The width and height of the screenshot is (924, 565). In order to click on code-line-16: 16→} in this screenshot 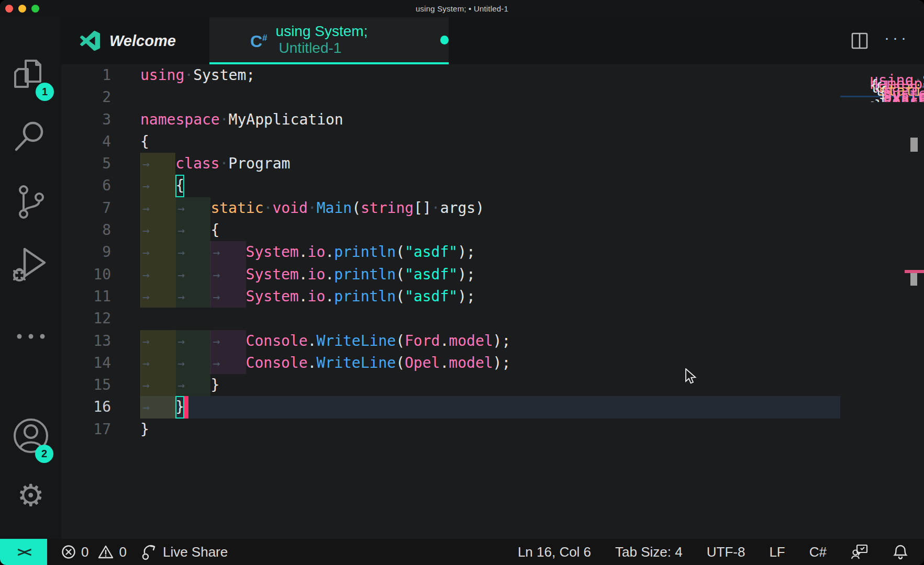, I will do `click(493, 407)`.